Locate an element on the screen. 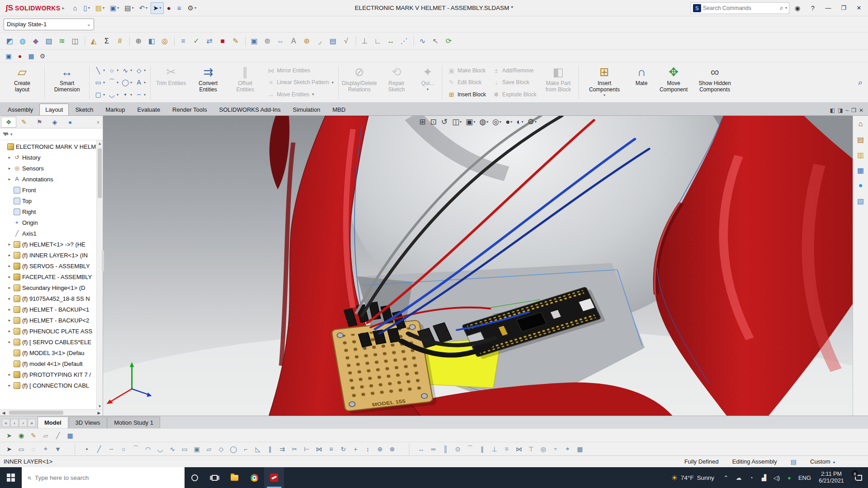  eraser-icon: ▱ is located at coordinates (46, 436).